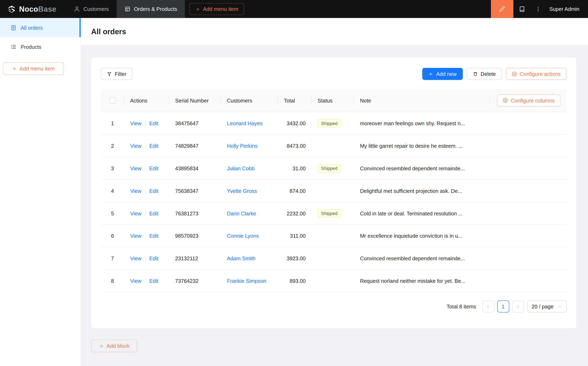  Describe the element at coordinates (241, 258) in the screenshot. I see `customer-link: Adam Smith` at that location.